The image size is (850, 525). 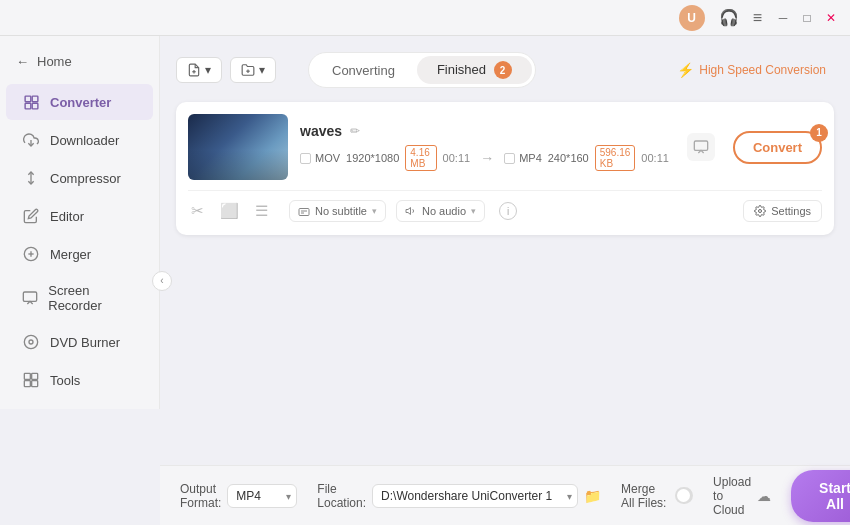 I want to click on sidebar-item-label: Compressor, so click(x=86, y=178).